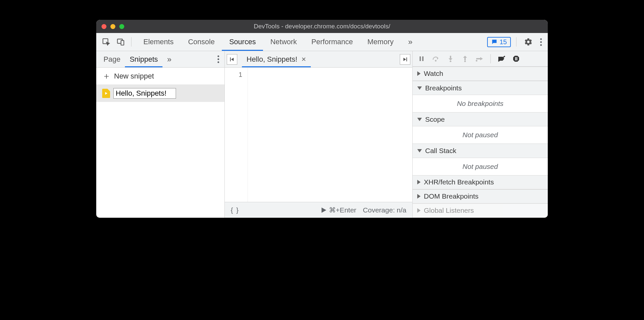 The image size is (644, 320). Describe the element at coordinates (339, 210) in the screenshot. I see `run-snippet-button: ⌘+Enter` at that location.